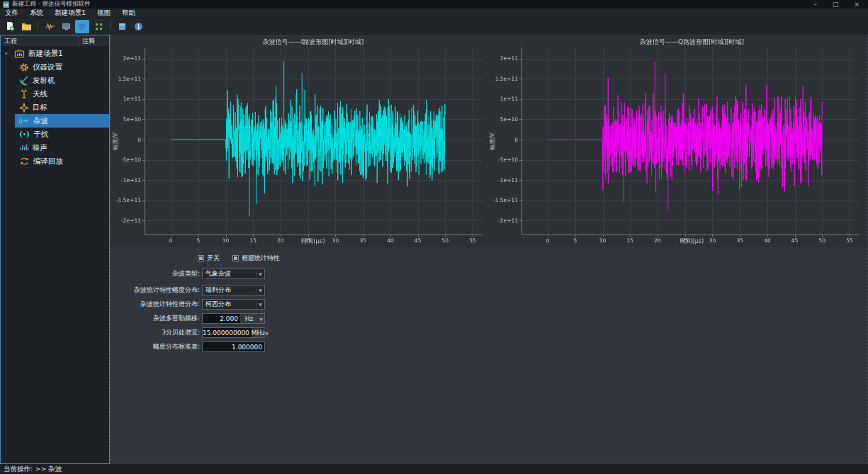 This screenshot has height=474, width=868. Describe the element at coordinates (66, 27) in the screenshot. I see `record-device-button` at that location.